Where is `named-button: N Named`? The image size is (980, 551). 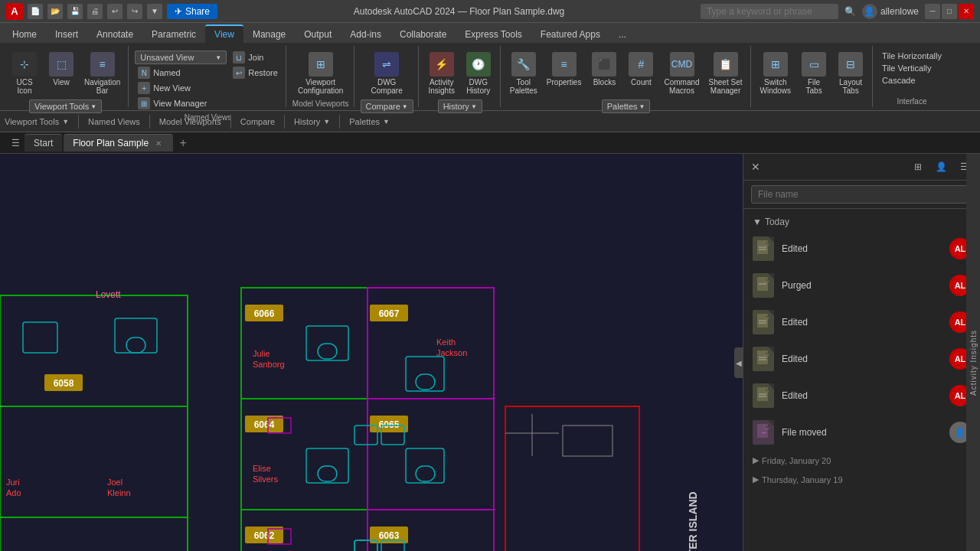 named-button: N Named is located at coordinates (181, 73).